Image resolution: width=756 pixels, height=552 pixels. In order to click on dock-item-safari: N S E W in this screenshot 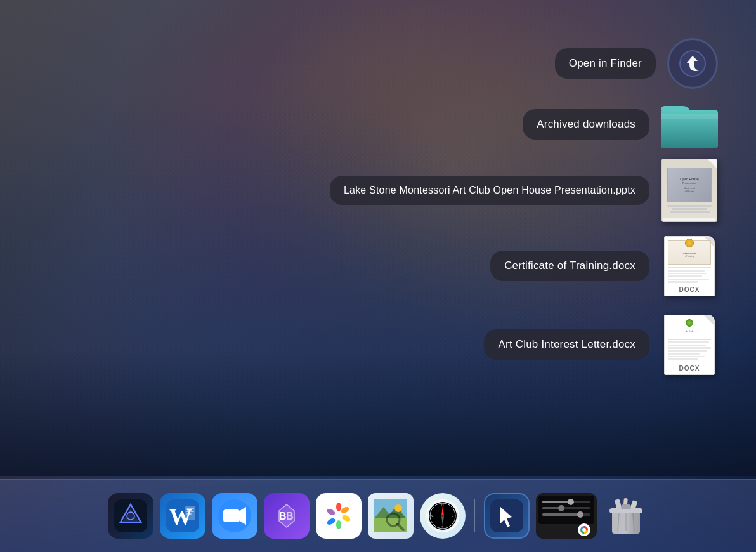, I will do `click(443, 516)`.